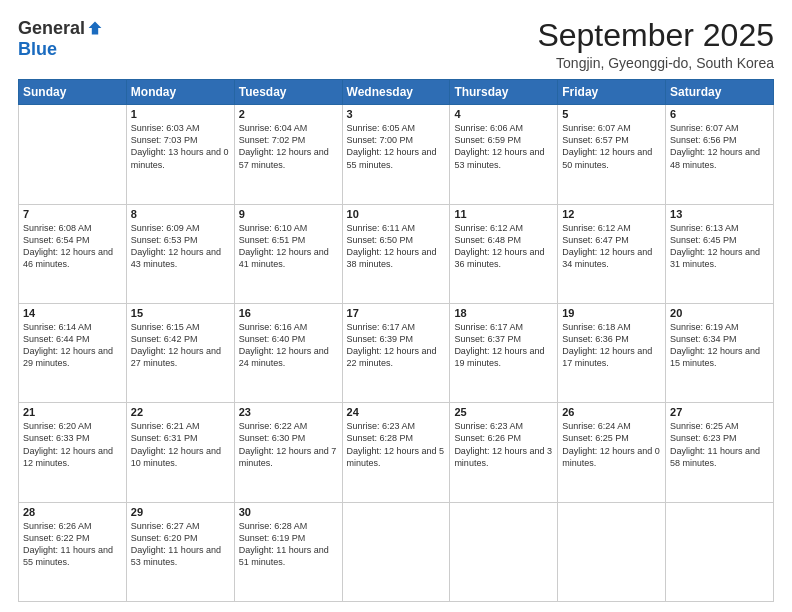 The image size is (792, 612). I want to click on day-number: 12, so click(612, 214).